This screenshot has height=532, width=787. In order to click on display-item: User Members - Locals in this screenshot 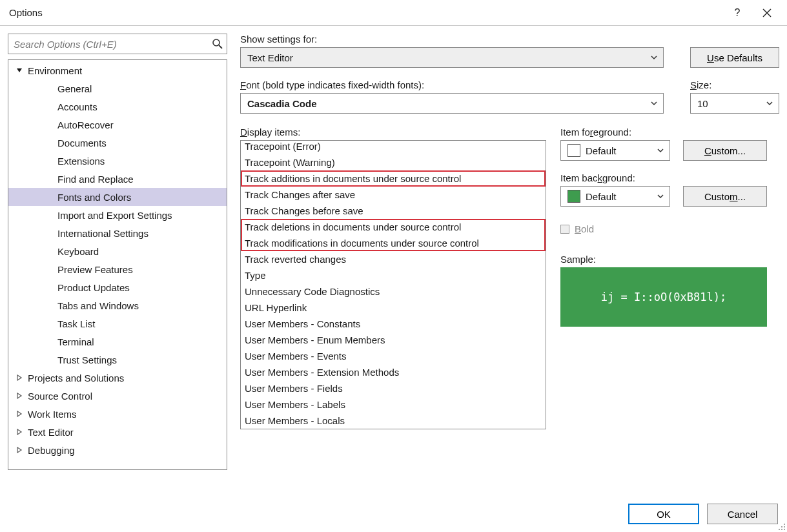, I will do `click(393, 421)`.